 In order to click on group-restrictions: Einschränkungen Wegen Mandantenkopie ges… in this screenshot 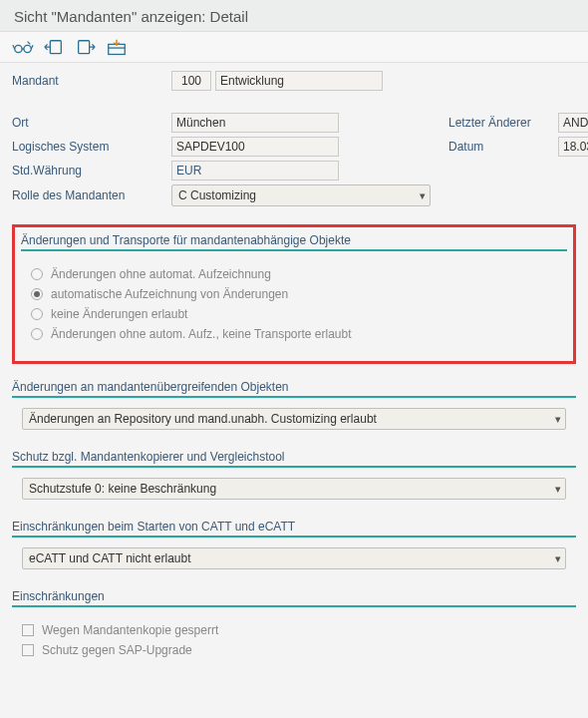, I will do `click(294, 628)`.